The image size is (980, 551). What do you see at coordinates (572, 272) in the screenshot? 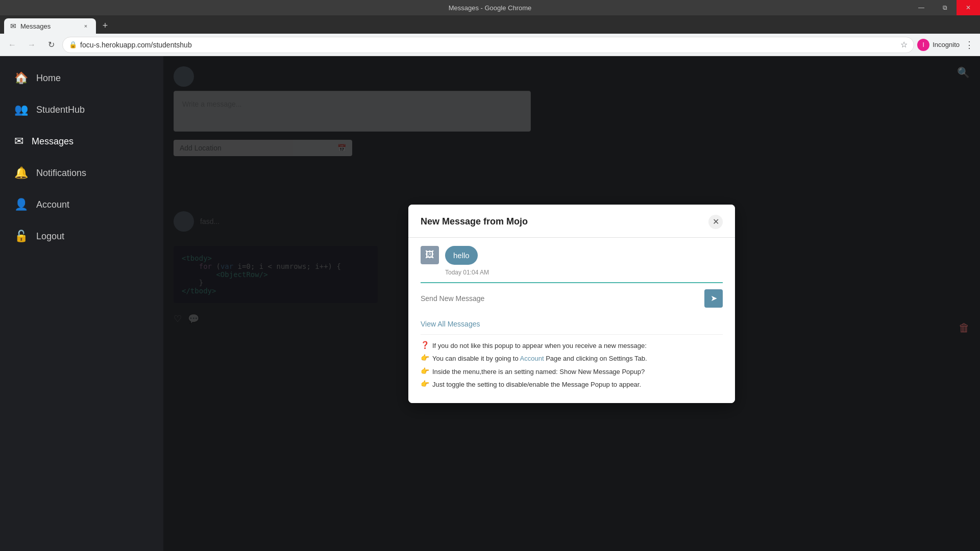
I see `message-timestamp: Today 01:04 AM` at bounding box center [572, 272].